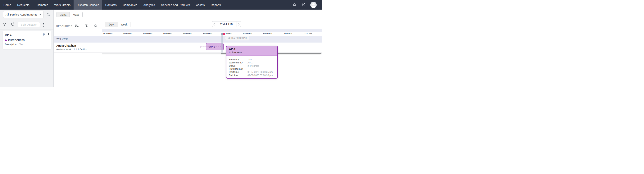 The image size is (644, 174). What do you see at coordinates (149, 5) in the screenshot?
I see `nav-item-analytics: Analytics` at bounding box center [149, 5].